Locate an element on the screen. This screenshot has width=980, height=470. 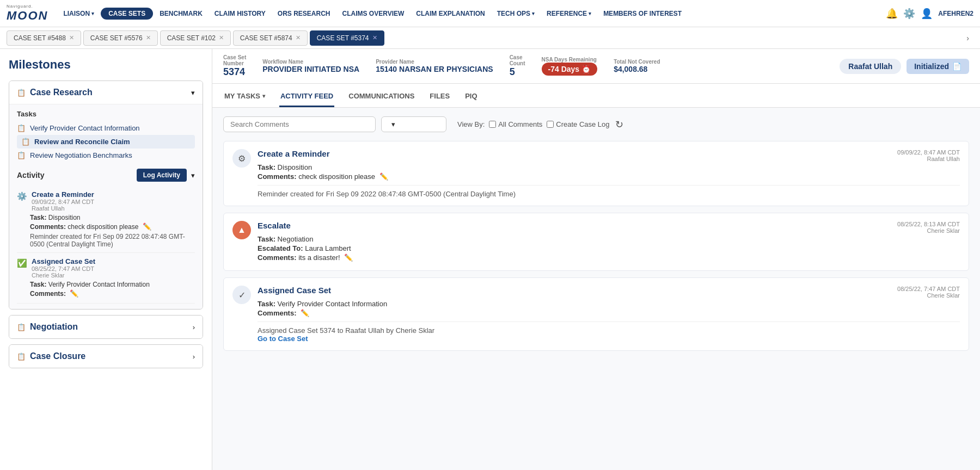
create-case-log-label: Create Case Log is located at coordinates (578, 124).